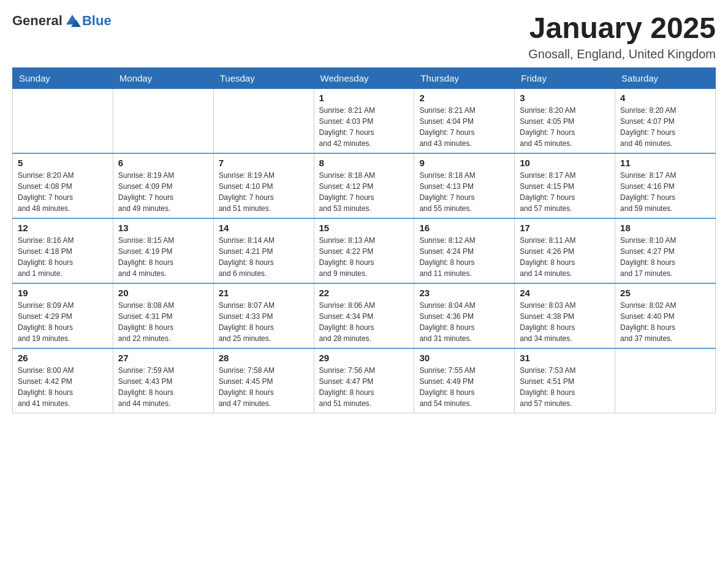 The image size is (728, 563). Describe the element at coordinates (364, 37) in the screenshot. I see `page-header: General Blue January 2025 Gnosall, Engla…` at that location.